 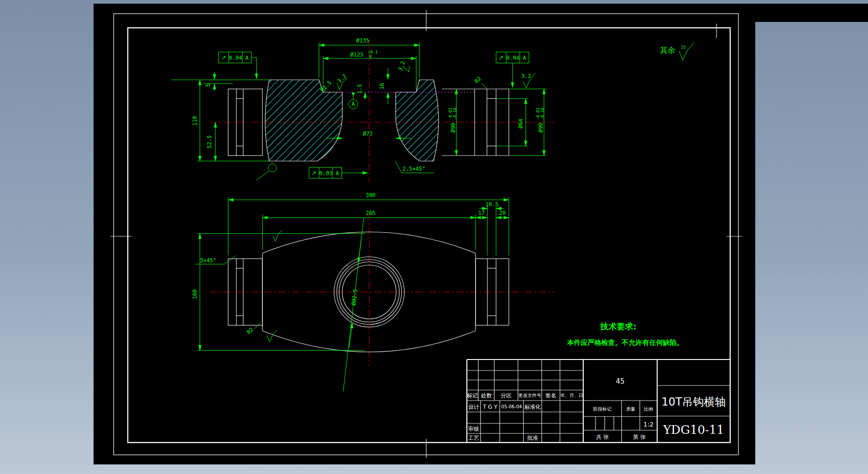 I want to click on sheet-no: 第 张, so click(x=639, y=437).